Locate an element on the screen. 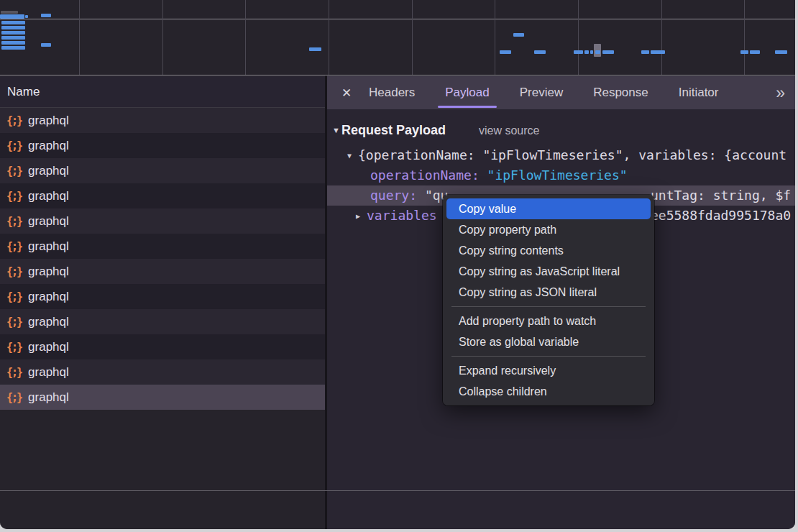 This screenshot has height=532, width=798. payload-section-header: ▼Request Payloadview source is located at coordinates (564, 130).